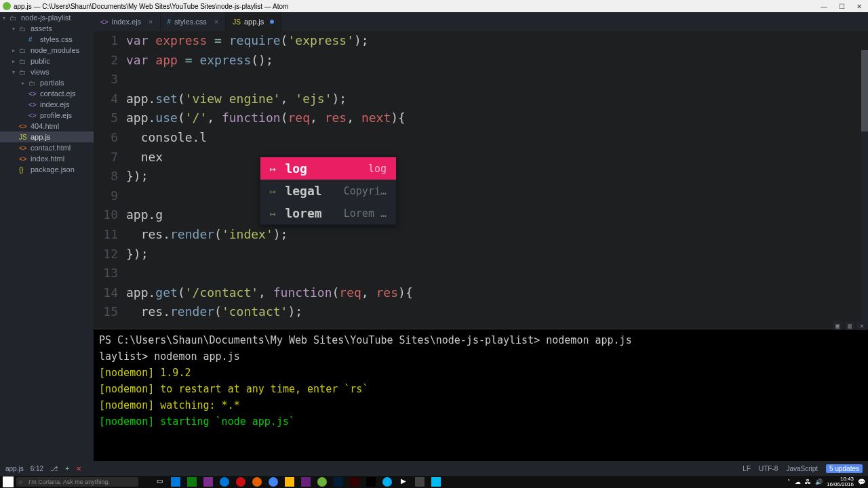  Describe the element at coordinates (842, 7) in the screenshot. I see `maximize-button: ☐` at that location.